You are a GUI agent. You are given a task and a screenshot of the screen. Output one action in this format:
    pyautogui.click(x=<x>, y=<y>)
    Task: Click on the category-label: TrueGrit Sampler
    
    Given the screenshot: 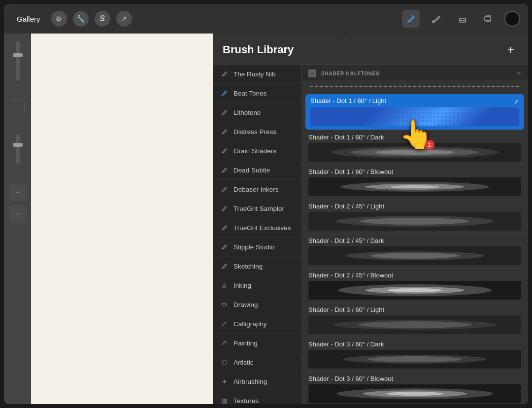 What is the action you would take?
    pyautogui.click(x=259, y=209)
    